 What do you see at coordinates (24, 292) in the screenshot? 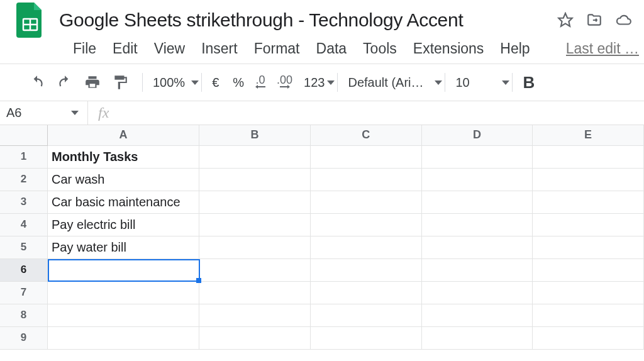
I see `row-header: 7` at bounding box center [24, 292].